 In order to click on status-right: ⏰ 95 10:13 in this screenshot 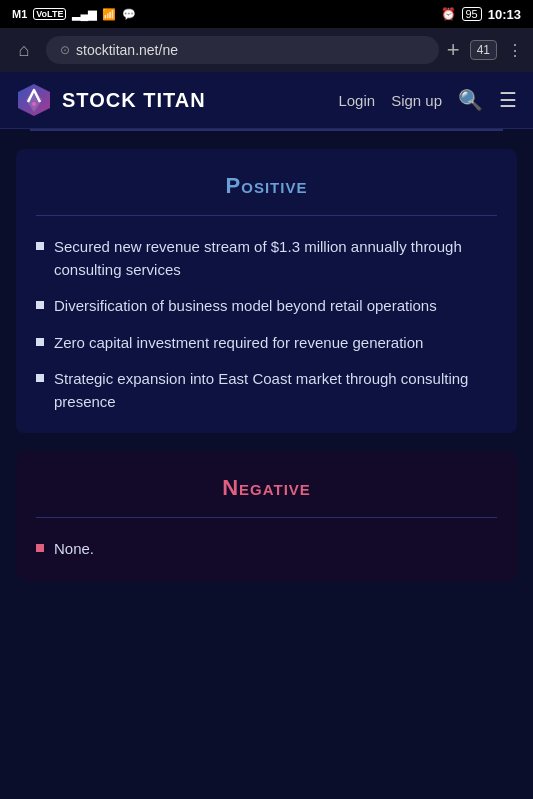, I will do `click(482, 14)`.